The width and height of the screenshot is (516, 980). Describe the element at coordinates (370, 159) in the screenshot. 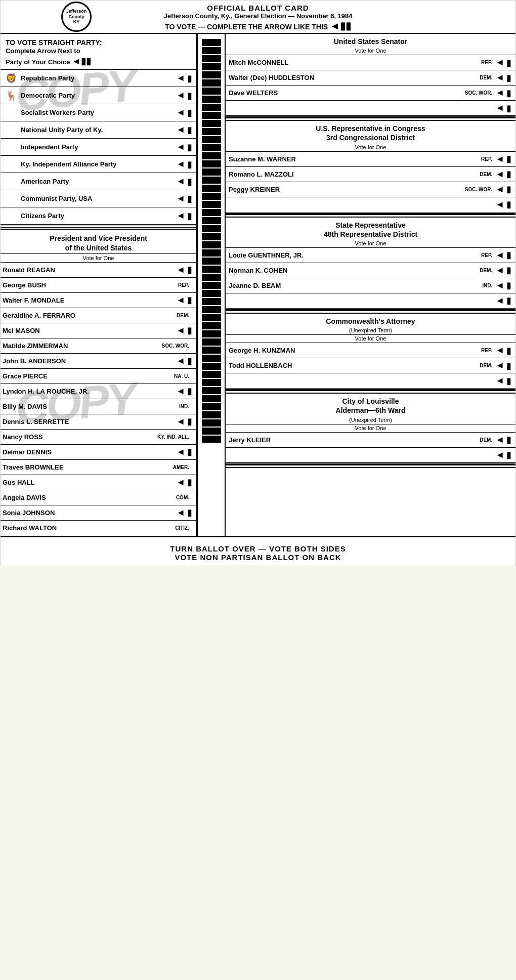

I see `candidate-row-warner: Suzanne M. WARNER REP. ◄ ▮` at that location.